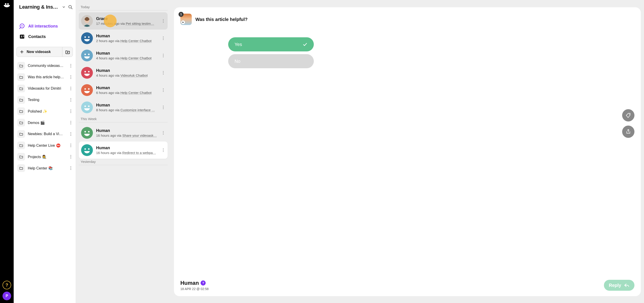 This screenshot has height=303, width=644. I want to click on folder-item: Demos 🎬, so click(45, 123).